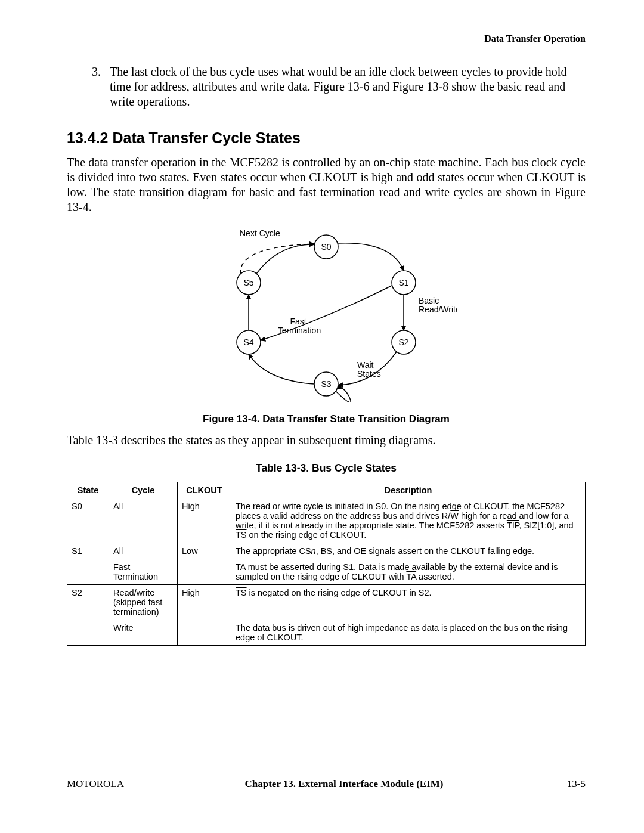  What do you see at coordinates (88, 490) in the screenshot?
I see `col-state: State` at bounding box center [88, 490].